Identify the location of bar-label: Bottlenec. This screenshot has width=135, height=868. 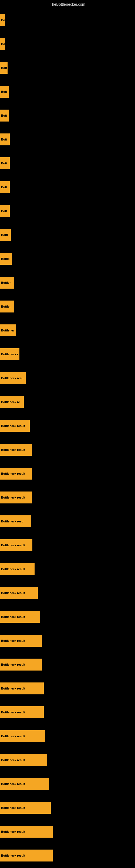
(8, 330).